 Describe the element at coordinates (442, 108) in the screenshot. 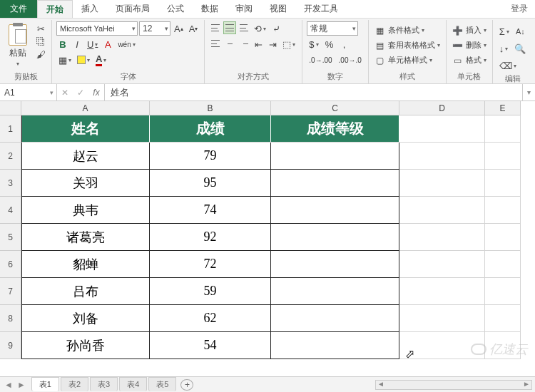

I see `column-header-D: D` at that location.